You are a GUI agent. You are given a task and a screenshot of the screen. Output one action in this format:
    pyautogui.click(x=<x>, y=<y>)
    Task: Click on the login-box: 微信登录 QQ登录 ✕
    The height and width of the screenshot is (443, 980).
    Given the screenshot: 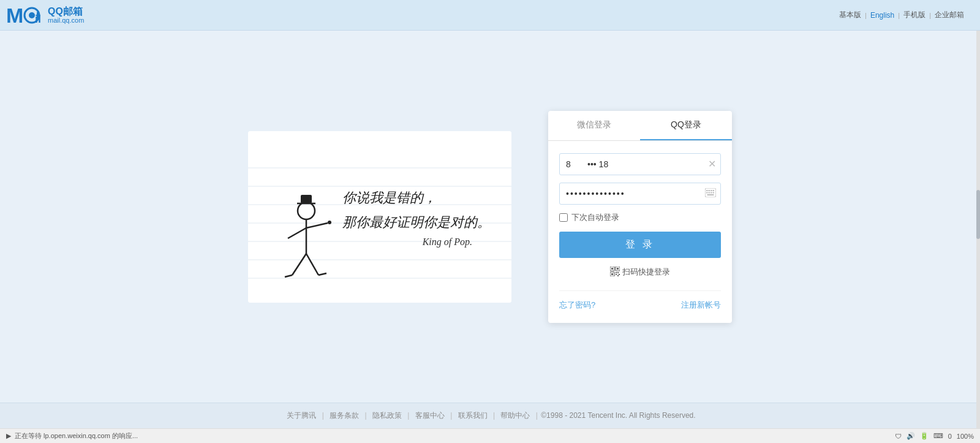 What is the action you would take?
    pyautogui.click(x=640, y=217)
    